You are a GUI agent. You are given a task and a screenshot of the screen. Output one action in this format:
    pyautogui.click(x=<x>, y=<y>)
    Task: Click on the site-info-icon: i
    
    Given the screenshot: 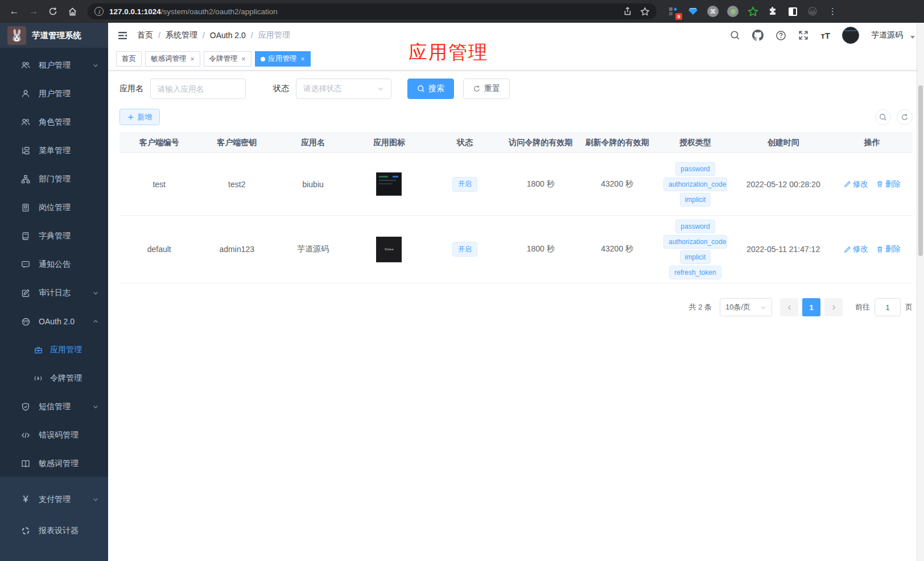 What is the action you would take?
    pyautogui.click(x=99, y=11)
    